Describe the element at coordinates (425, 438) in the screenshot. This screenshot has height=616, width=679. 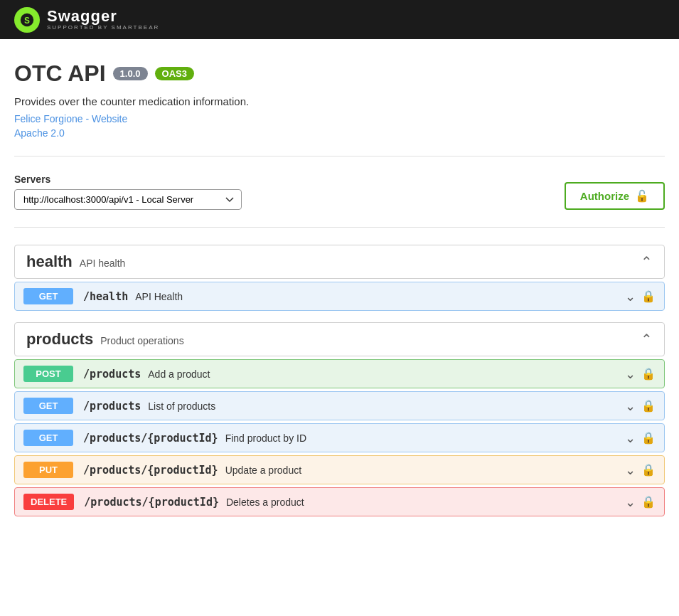
I see `endpoint-summary: Find product by ID` at that location.